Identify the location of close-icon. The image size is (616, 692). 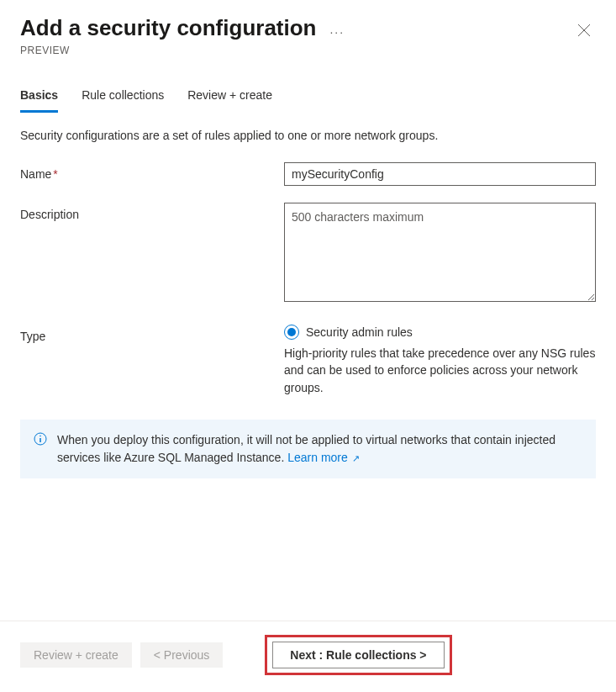
(584, 34).